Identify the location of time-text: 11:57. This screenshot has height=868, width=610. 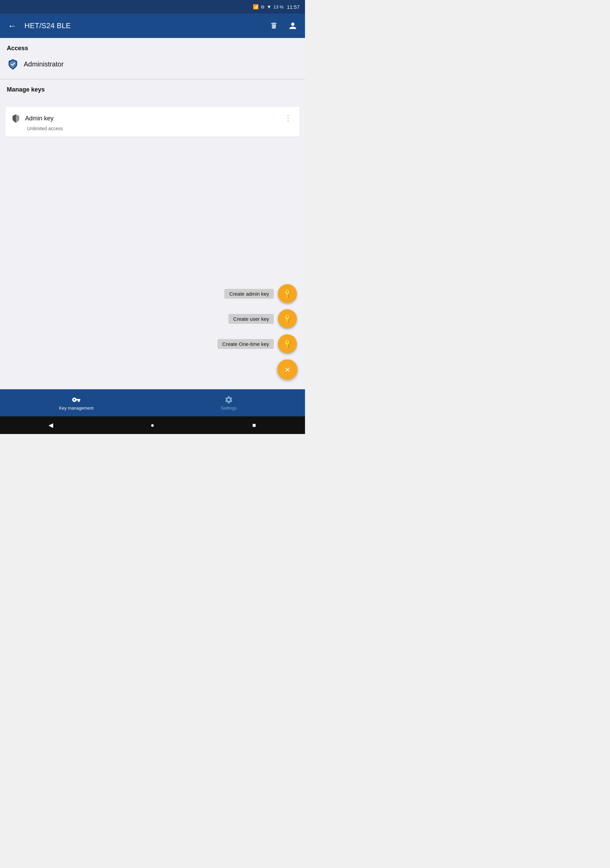
(293, 7).